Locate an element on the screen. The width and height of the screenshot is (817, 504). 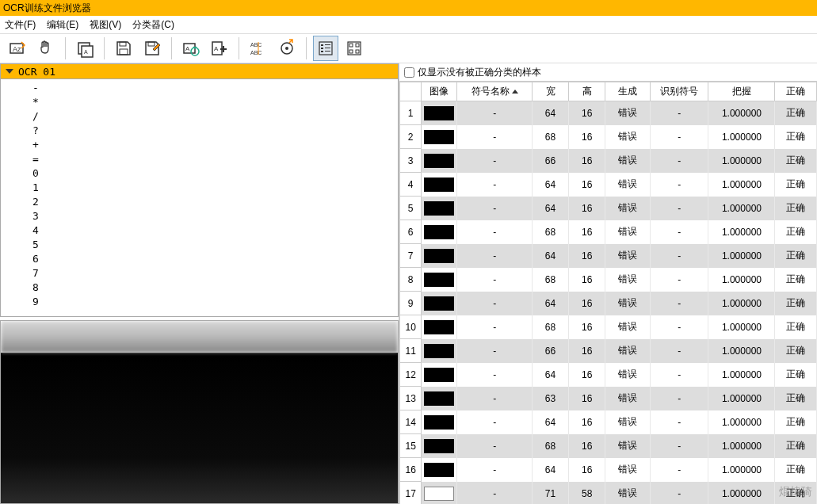
col-rownum is located at coordinates (410, 92).